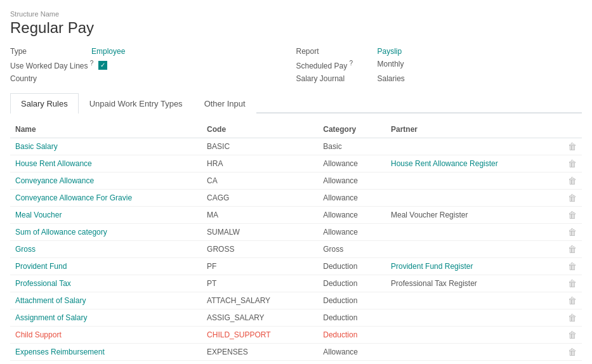 Image resolution: width=592 pixels, height=364 pixels. I want to click on row-code: HRA, so click(260, 164).